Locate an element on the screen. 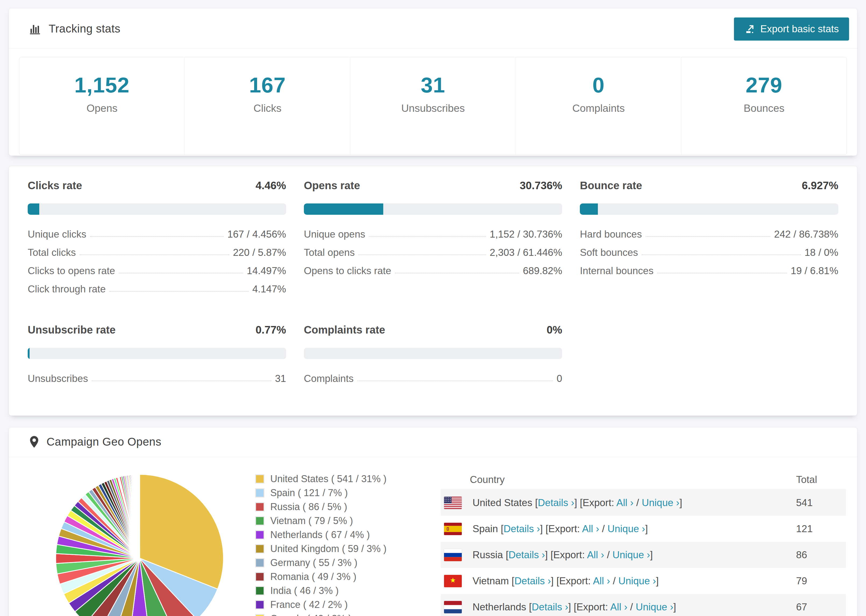 Image resolution: width=866 pixels, height=616 pixels. legend-label: United States ( 541 / 31% ) is located at coordinates (328, 479).